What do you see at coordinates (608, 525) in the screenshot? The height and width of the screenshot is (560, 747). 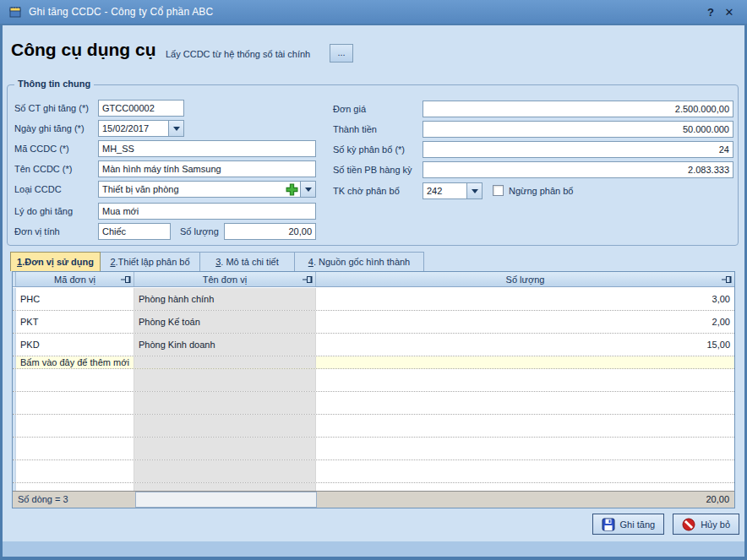 I see `save-icon` at bounding box center [608, 525].